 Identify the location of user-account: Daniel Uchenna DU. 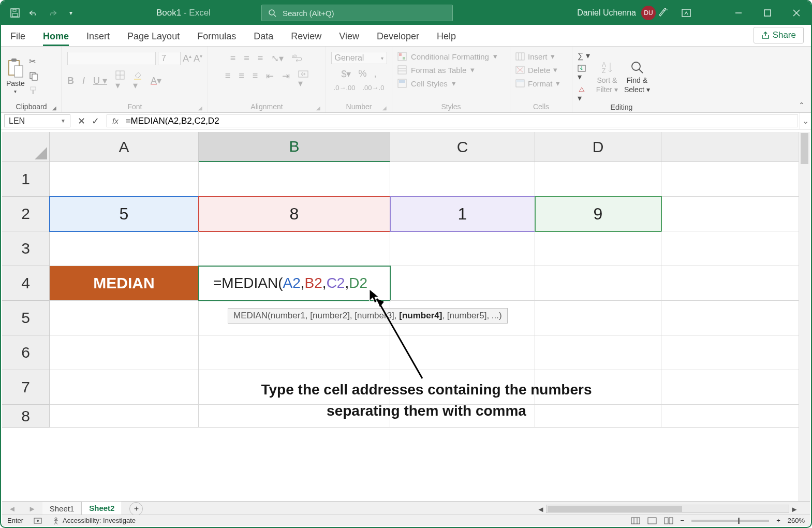
(616, 13).